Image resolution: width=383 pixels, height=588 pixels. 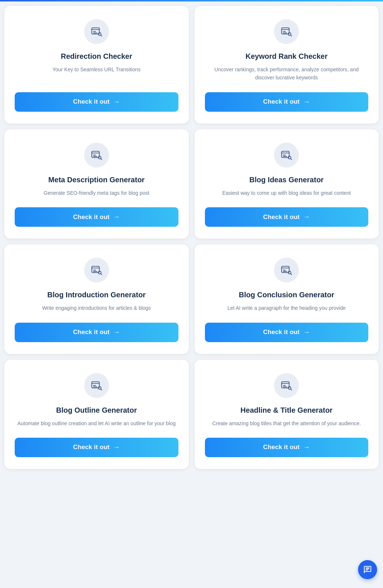 I want to click on arrow-icon-redirection-checker: →, so click(x=116, y=102).